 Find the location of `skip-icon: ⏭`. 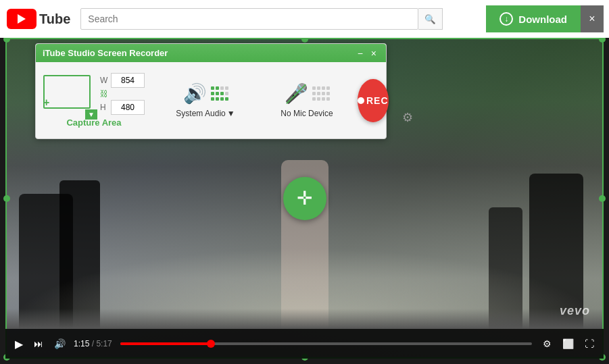

skip-icon: ⏭ is located at coordinates (39, 344).